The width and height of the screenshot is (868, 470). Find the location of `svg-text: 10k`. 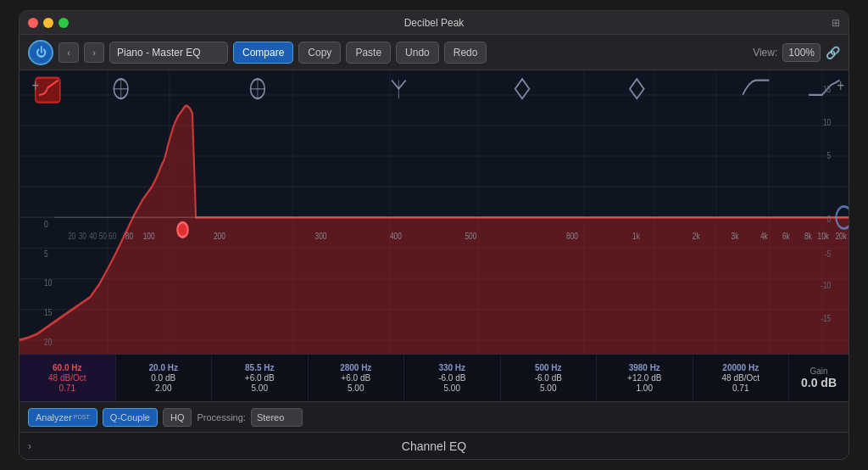

svg-text: 10k is located at coordinates (824, 236).